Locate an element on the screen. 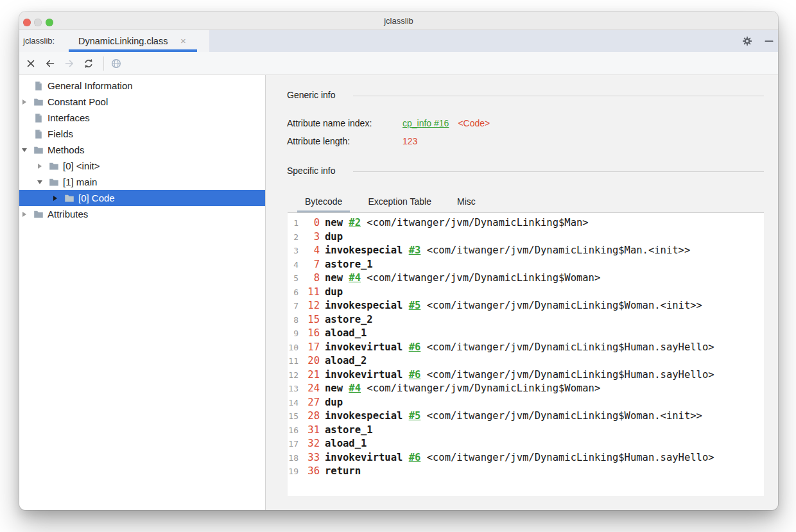  toolbar-separator is located at coordinates (104, 64).